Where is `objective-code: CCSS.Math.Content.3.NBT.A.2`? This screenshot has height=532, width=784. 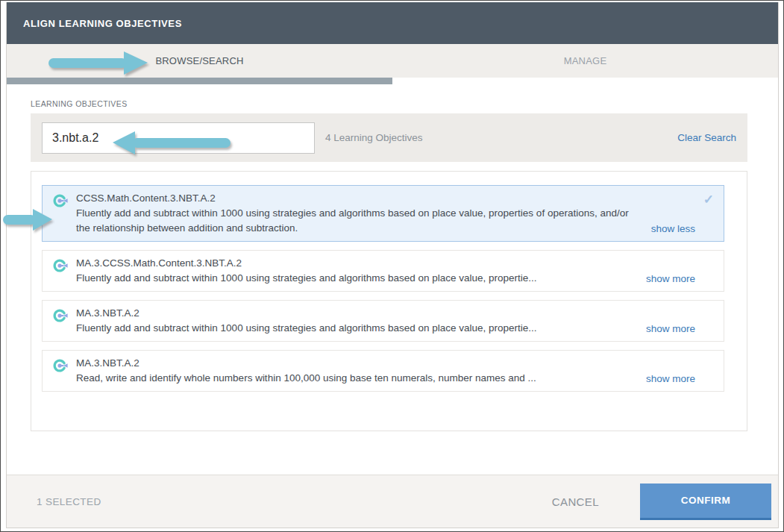
objective-code: CCSS.Math.Content.3.NBT.A.2 is located at coordinates (360, 198).